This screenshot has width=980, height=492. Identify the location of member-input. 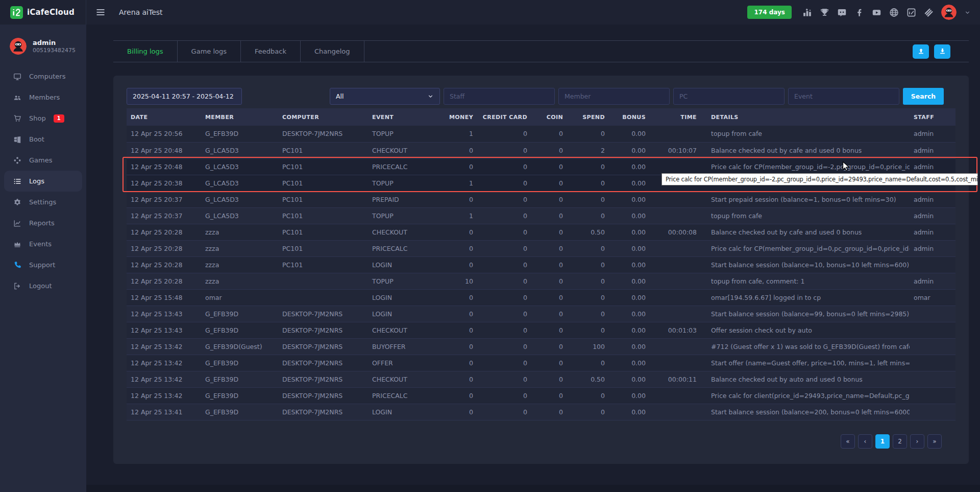
(614, 96).